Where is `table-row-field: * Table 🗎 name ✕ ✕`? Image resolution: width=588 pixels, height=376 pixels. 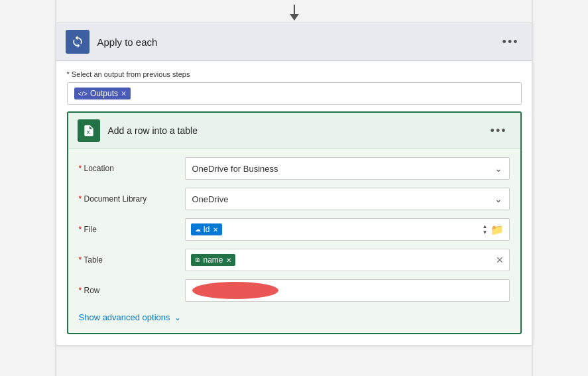 table-row-field: * Table 🗎 name ✕ ✕ is located at coordinates (294, 260).